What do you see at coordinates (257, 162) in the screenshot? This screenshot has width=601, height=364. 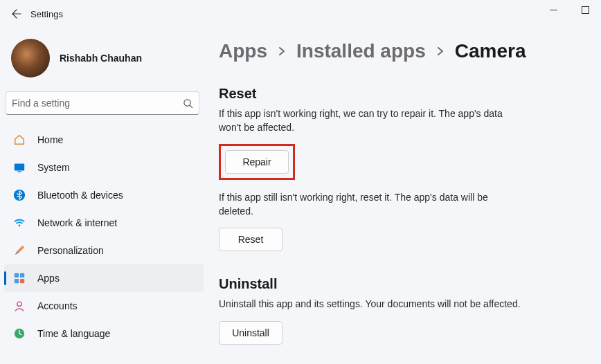 I see `repair-button: Repair` at bounding box center [257, 162].